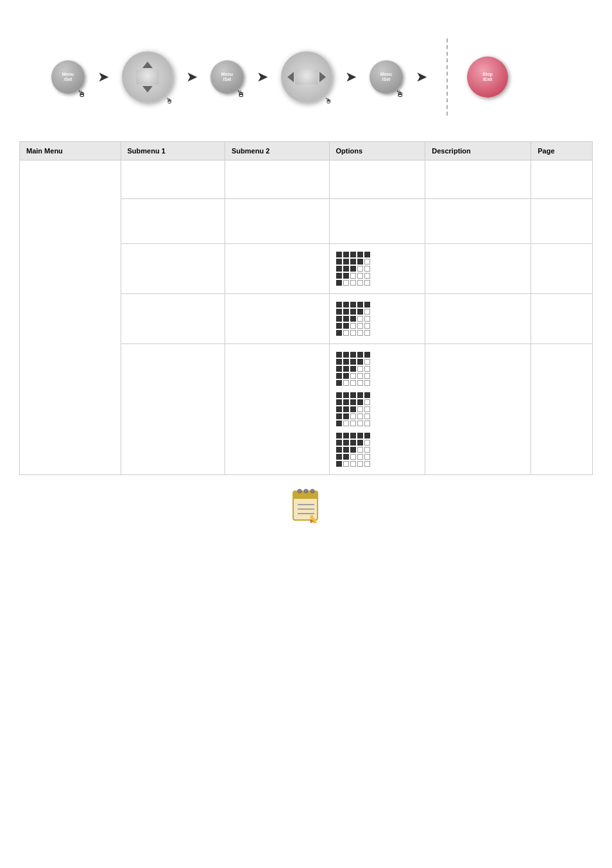  Describe the element at coordinates (68, 77) in the screenshot. I see `menu-set-button-1: Menu/Set 🖱` at that location.